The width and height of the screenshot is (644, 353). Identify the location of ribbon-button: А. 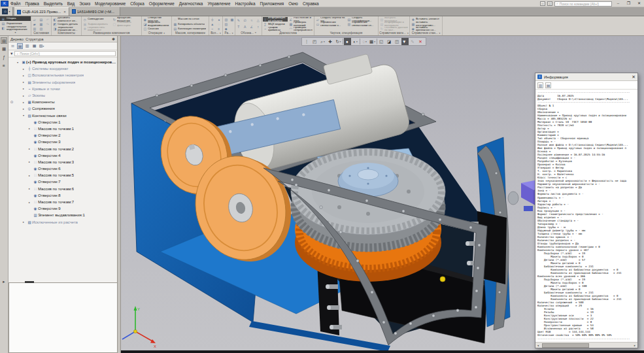
(246, 27).